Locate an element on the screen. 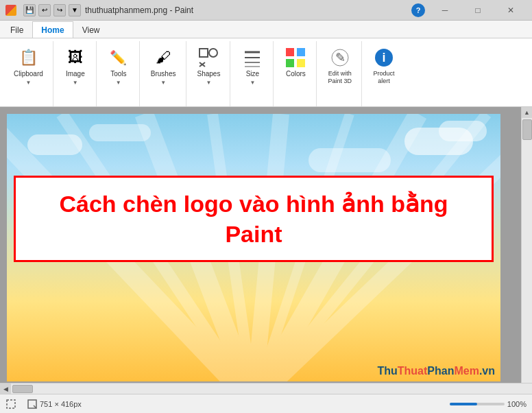 The height and width of the screenshot is (413, 532). size-label: Size is located at coordinates (252, 74).